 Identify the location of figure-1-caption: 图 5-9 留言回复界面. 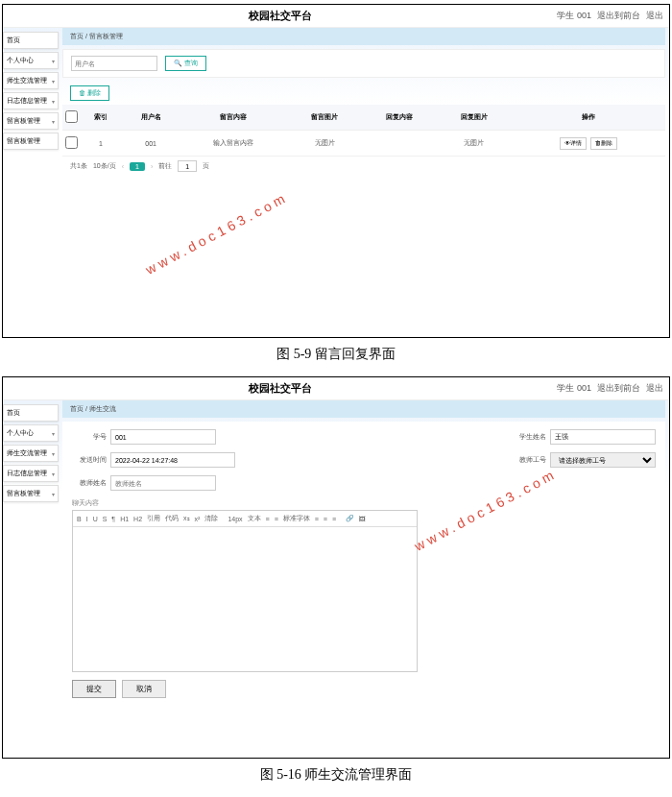
(336, 354).